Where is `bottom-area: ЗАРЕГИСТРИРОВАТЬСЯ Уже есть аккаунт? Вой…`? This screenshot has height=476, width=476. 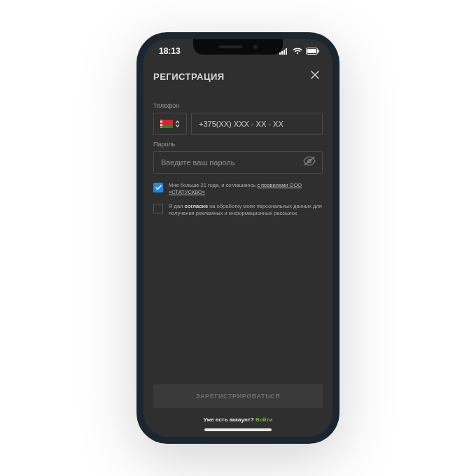 bottom-area: ЗАРЕГИСТРИРОВАТЬСЯ Уже есть аккаунт? Вой… is located at coordinates (238, 410).